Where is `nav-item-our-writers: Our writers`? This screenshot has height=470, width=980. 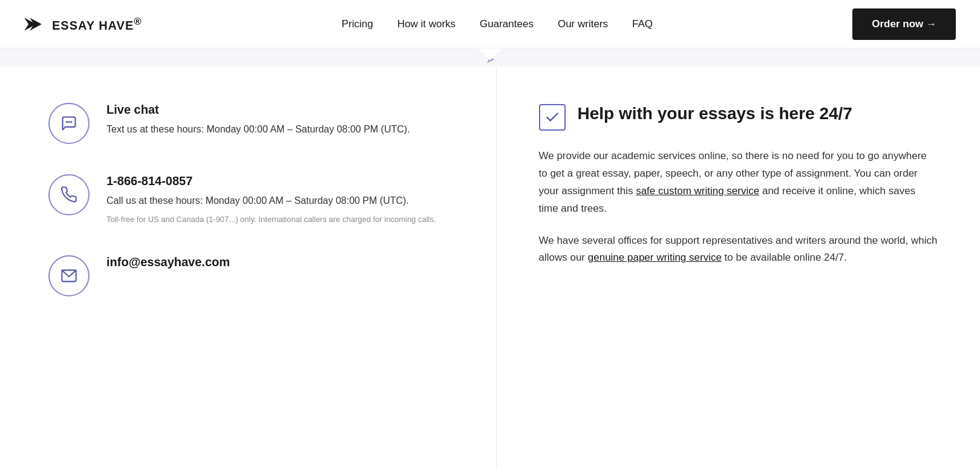
nav-item-our-writers: Our writers is located at coordinates (583, 24).